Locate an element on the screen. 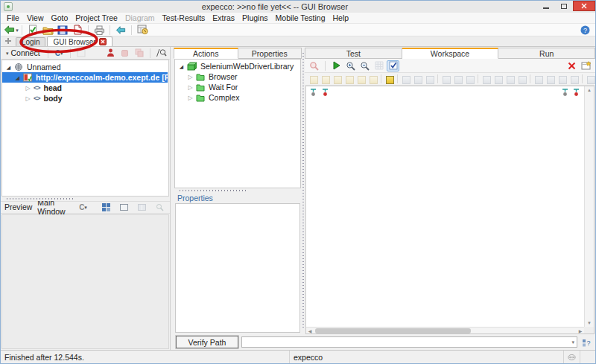 This screenshot has height=364, width=596. undo-button is located at coordinates (121, 30).